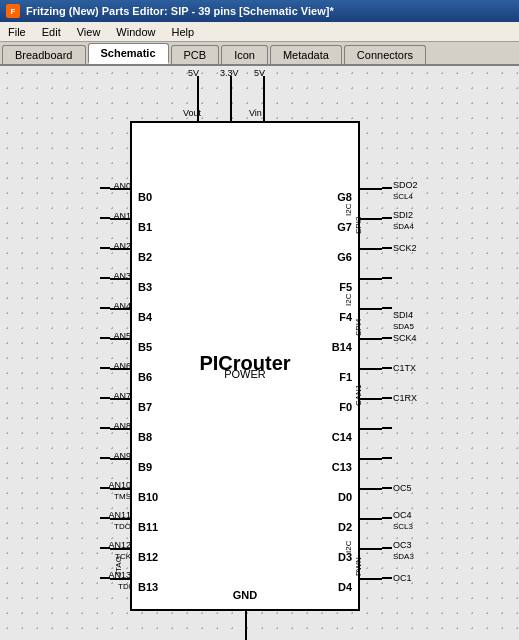  I want to click on conn-F5, so click(387, 278).